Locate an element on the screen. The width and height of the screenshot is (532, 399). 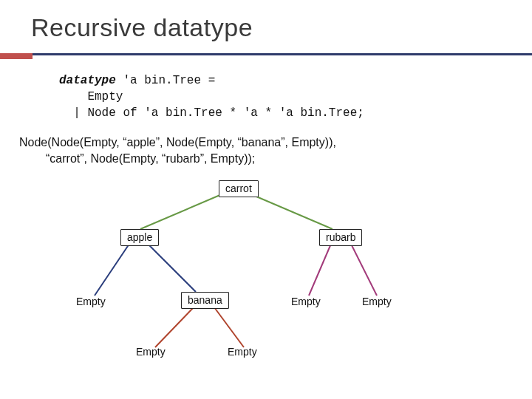
edge-rubarb-empty-right is located at coordinates (364, 270).